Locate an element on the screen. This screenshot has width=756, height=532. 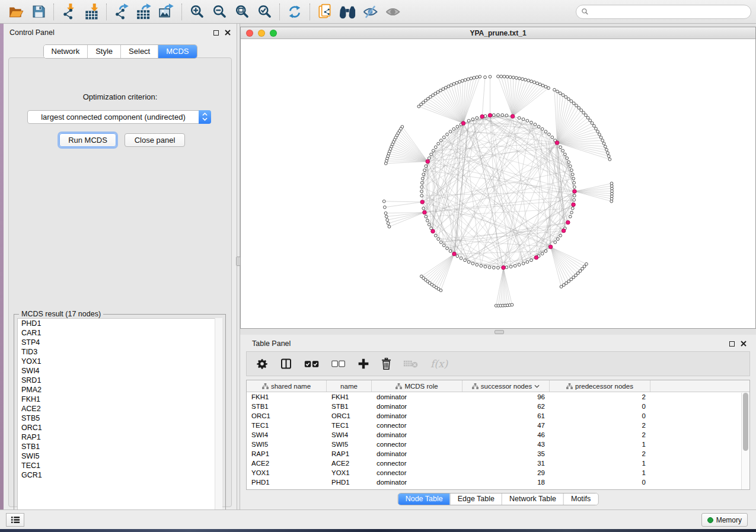
float-panel-icon is located at coordinates (216, 33).